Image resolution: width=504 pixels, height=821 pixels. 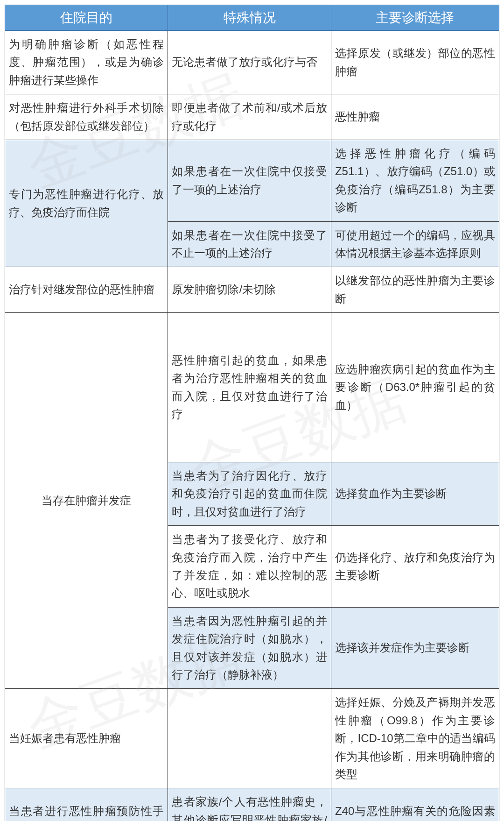 I want to click on cell-condition: 患者家族/个人有恶性肿瘤史，其他诊断应写明恶性肿瘤家族/个人史, so click(x=249, y=805).